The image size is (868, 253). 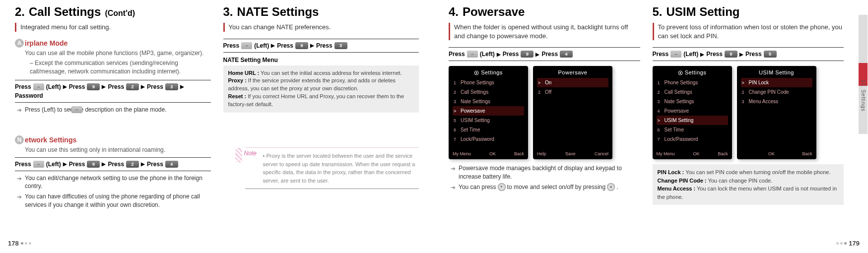 What do you see at coordinates (237, 80) in the screenshot?
I see `proxy-label: Proxy :` at bounding box center [237, 80].